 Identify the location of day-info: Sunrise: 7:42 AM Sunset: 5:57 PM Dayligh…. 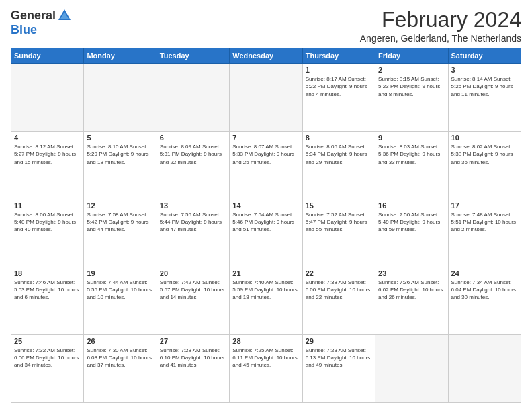
(193, 290).